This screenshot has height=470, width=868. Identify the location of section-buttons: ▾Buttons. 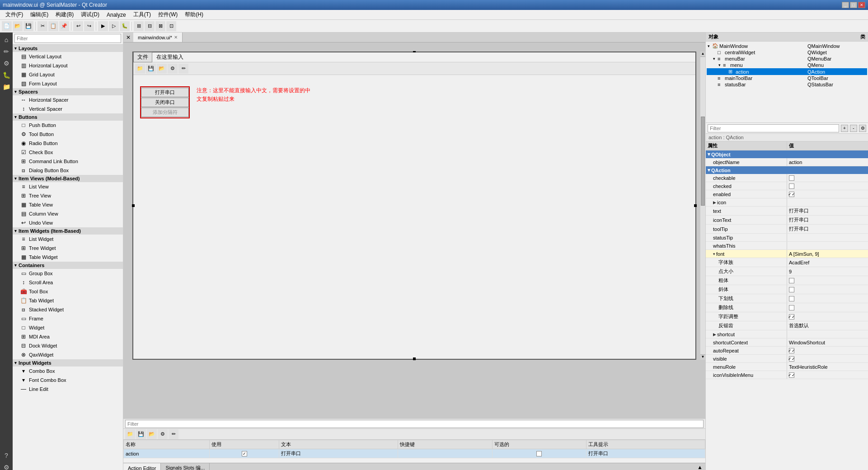
(68, 117).